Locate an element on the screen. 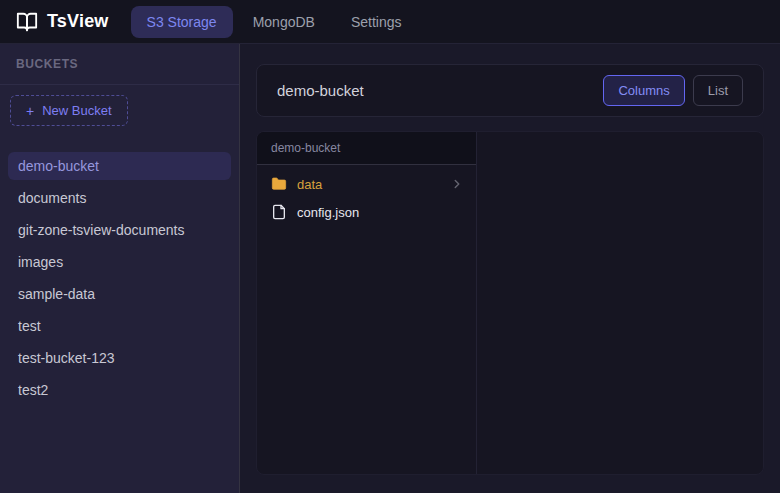  tab-s3-storage: S3 Storage is located at coordinates (182, 22).